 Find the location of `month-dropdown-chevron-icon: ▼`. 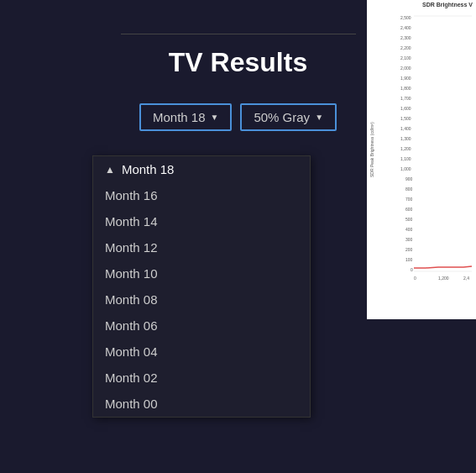

month-dropdown-chevron-icon: ▼ is located at coordinates (215, 118).